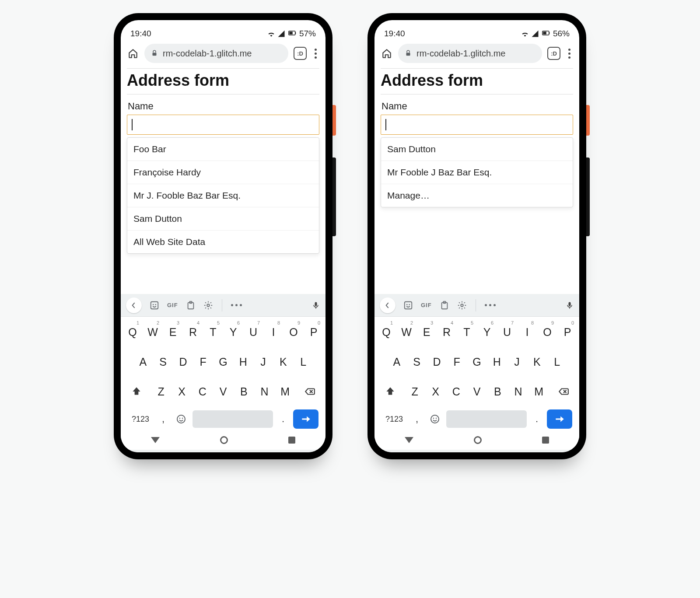  I want to click on autofill-suggestion-item: Foo Bar, so click(223, 149).